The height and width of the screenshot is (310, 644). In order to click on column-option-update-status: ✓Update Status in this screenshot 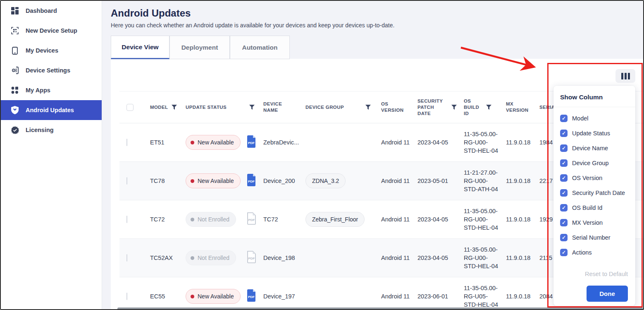, I will do `click(594, 133)`.